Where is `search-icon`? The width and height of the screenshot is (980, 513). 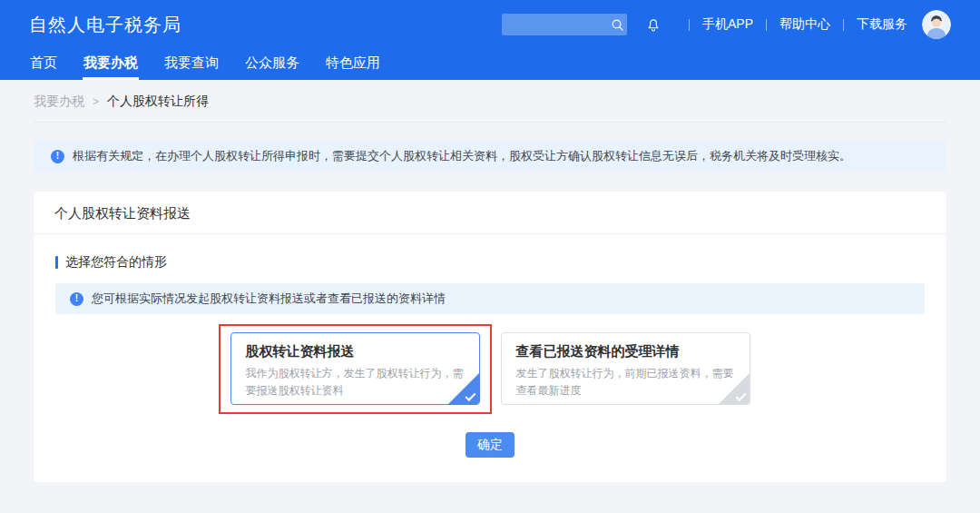
search-icon is located at coordinates (618, 25).